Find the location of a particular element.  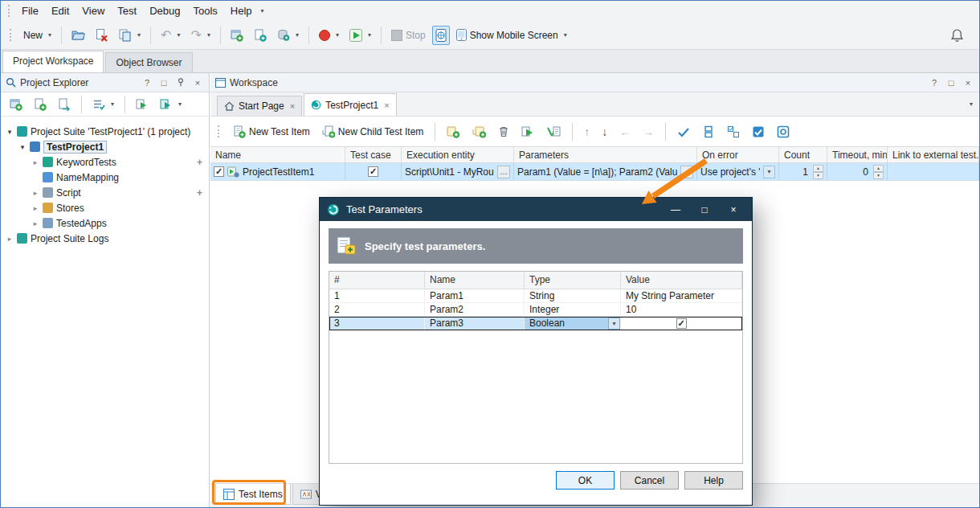

tree-item-script: Script + is located at coordinates (104, 193).